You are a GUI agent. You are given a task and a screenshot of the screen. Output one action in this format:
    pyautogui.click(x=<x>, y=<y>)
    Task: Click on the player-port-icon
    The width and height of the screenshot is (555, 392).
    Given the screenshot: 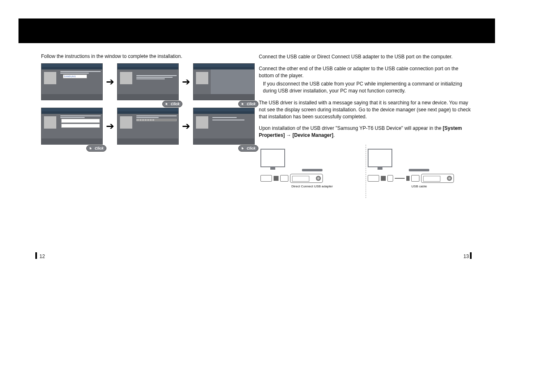 What is the action you would take?
    pyautogui.click(x=415, y=178)
    